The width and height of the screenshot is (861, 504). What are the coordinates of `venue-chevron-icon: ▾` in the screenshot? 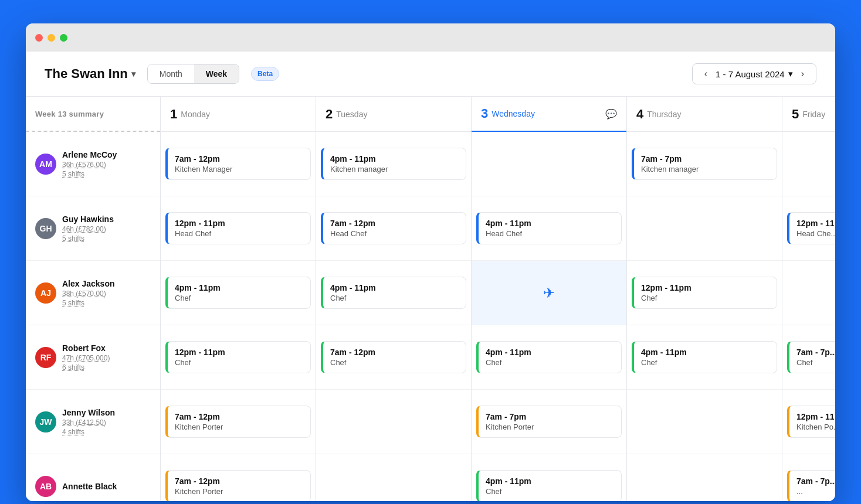 It's located at (134, 74).